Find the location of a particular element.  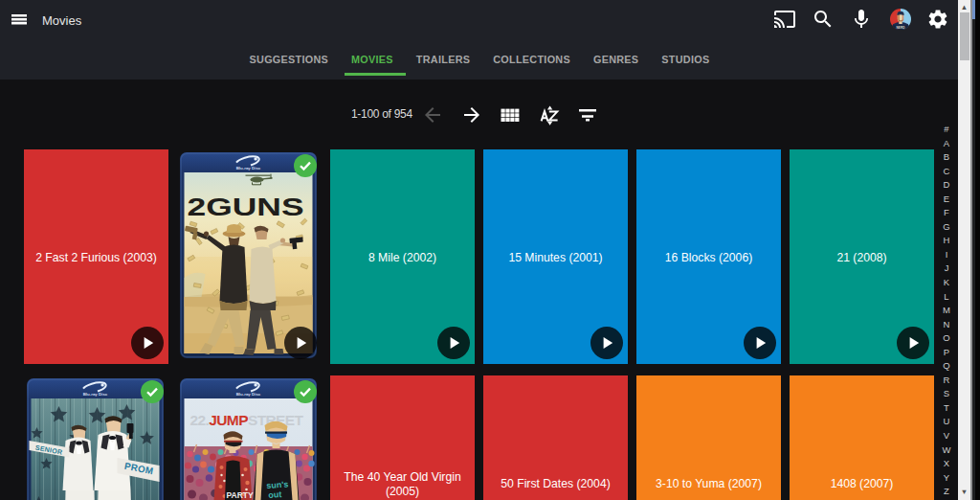

svg-text: NERD is located at coordinates (902, 28).